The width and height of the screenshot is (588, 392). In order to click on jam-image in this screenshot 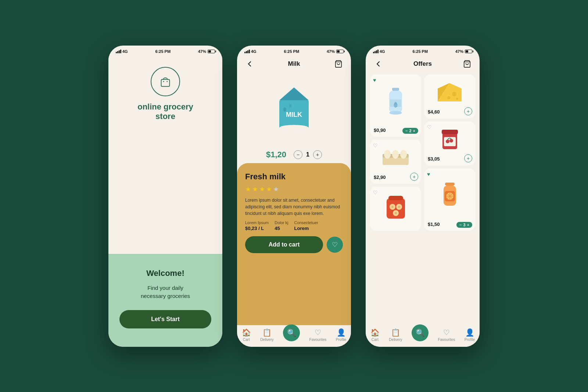, I will do `click(450, 140)`.